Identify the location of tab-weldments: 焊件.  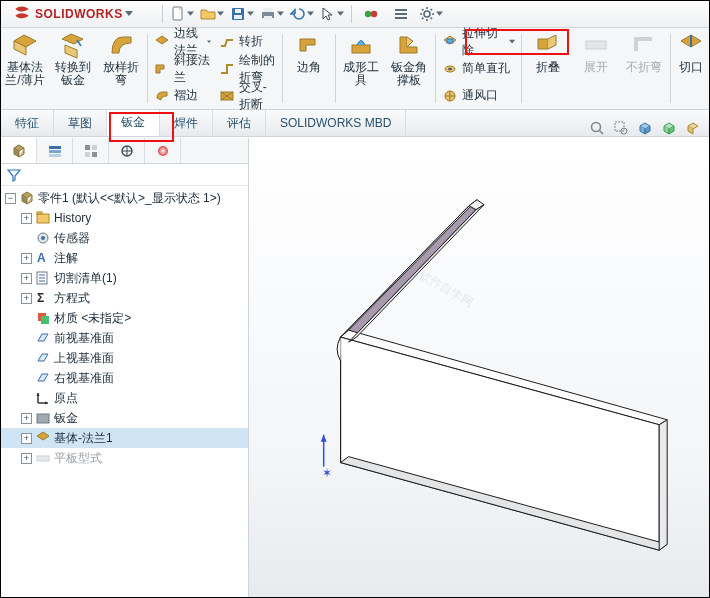
(186, 123).